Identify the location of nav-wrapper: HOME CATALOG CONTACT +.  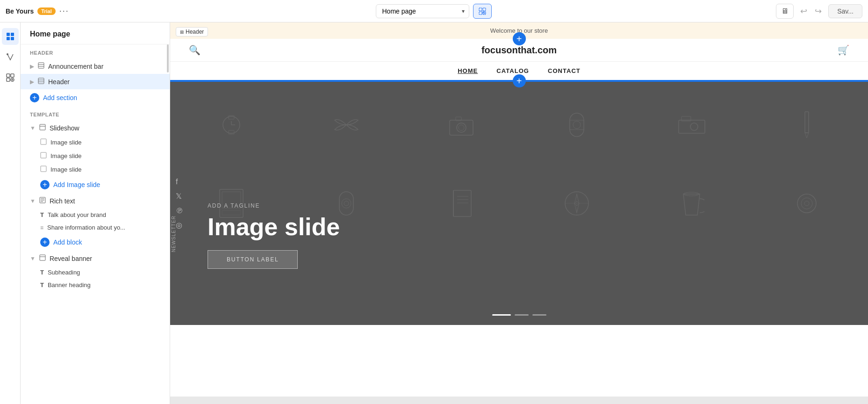
(519, 72).